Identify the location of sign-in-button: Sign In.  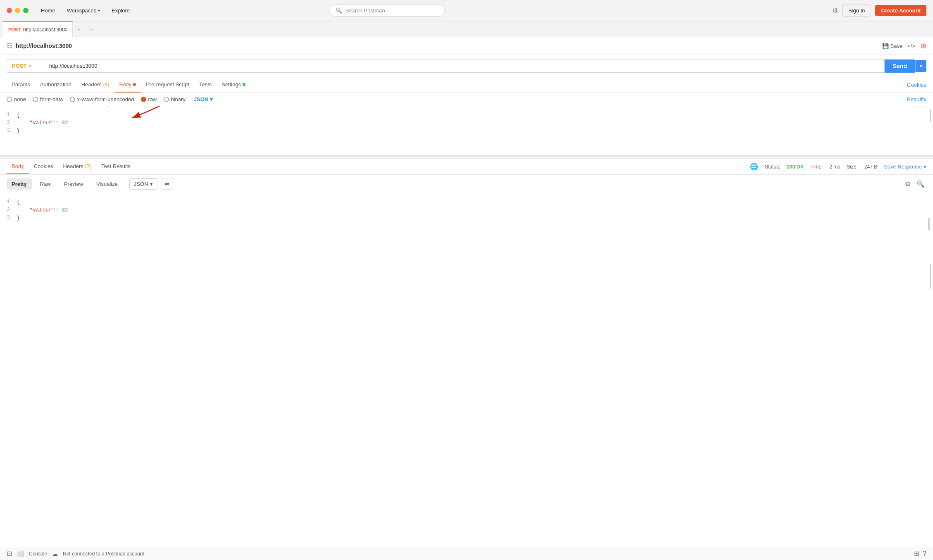
(857, 11).